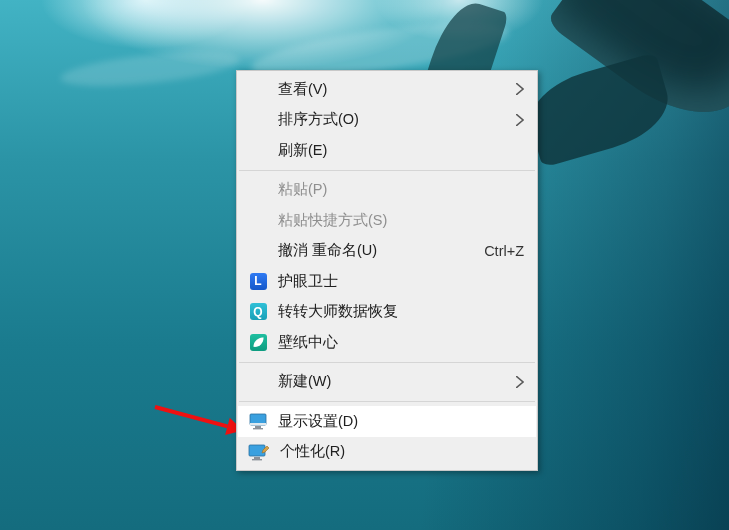 The width and height of the screenshot is (729, 530). I want to click on menu-item-undo-rename: 撤消 重命名(U)Ctrl+Z, so click(387, 252).